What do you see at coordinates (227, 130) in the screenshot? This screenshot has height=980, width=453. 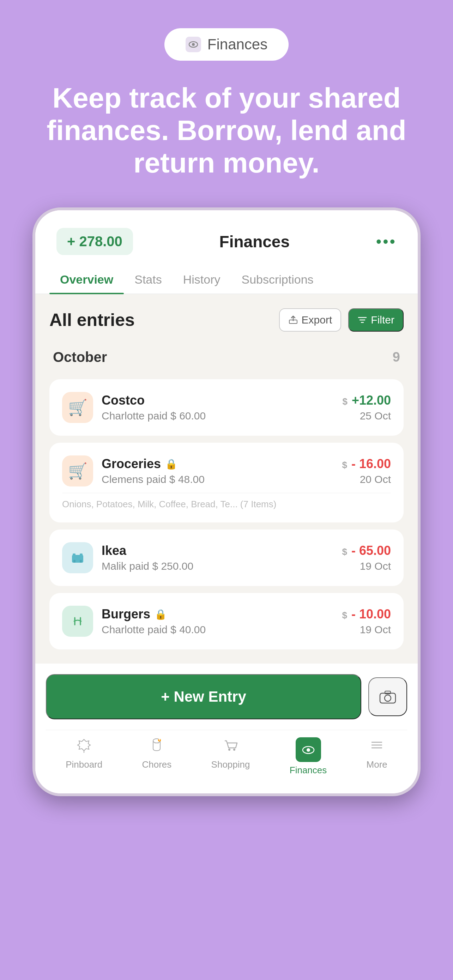 I see `hero-text: Keep track of your shared finances. Borr…` at bounding box center [227, 130].